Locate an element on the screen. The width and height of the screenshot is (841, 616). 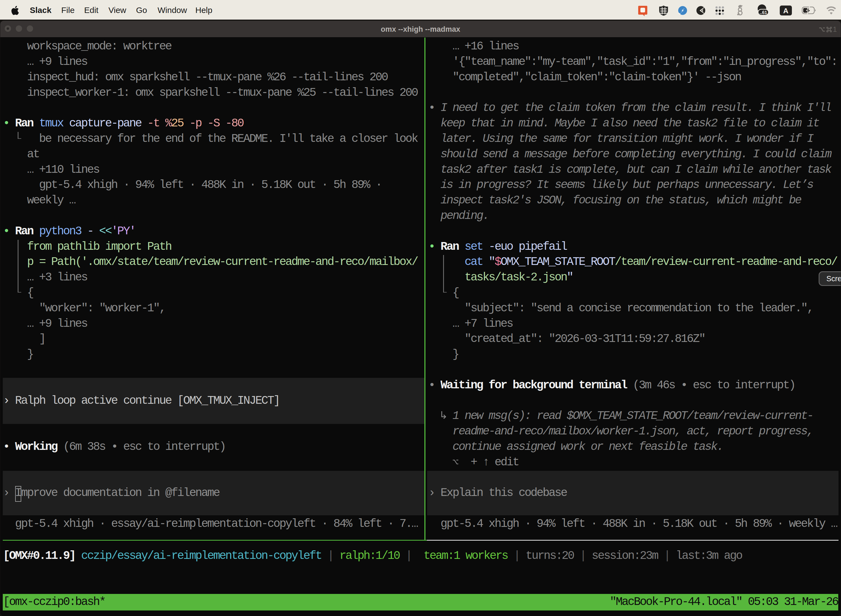
svg-text: ..61 is located at coordinates (763, 13).